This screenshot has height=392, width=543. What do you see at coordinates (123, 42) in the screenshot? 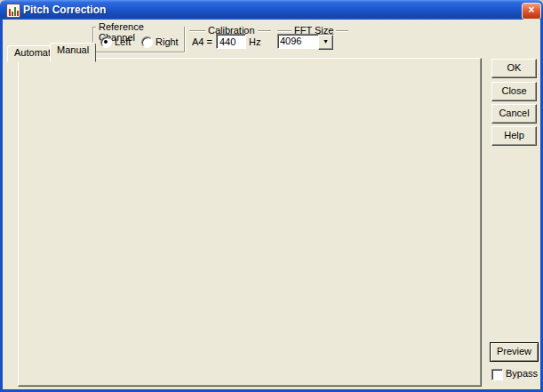
I see `radio-left-label: Left` at bounding box center [123, 42].